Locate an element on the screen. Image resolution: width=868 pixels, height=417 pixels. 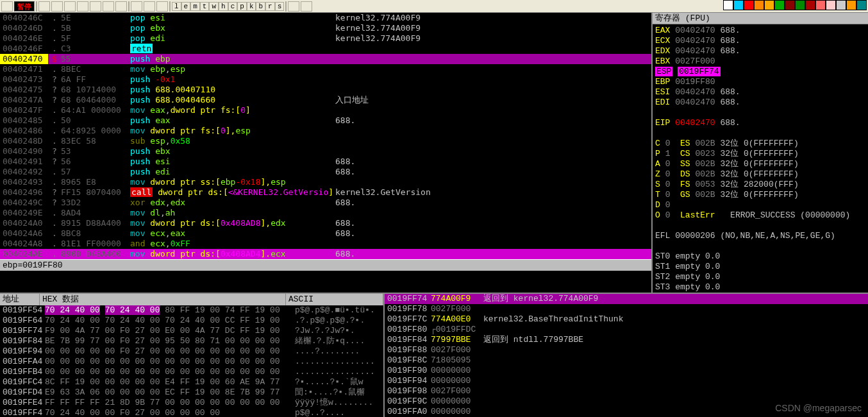
disasm-row: 00402491?56push esi688. is located at coordinates (326, 162).